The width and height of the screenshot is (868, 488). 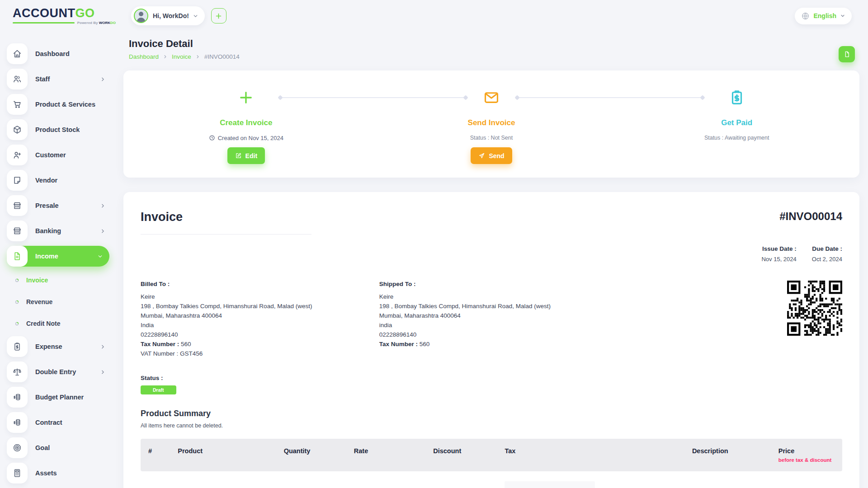 What do you see at coordinates (17, 372) in the screenshot?
I see `scales-icon` at bounding box center [17, 372].